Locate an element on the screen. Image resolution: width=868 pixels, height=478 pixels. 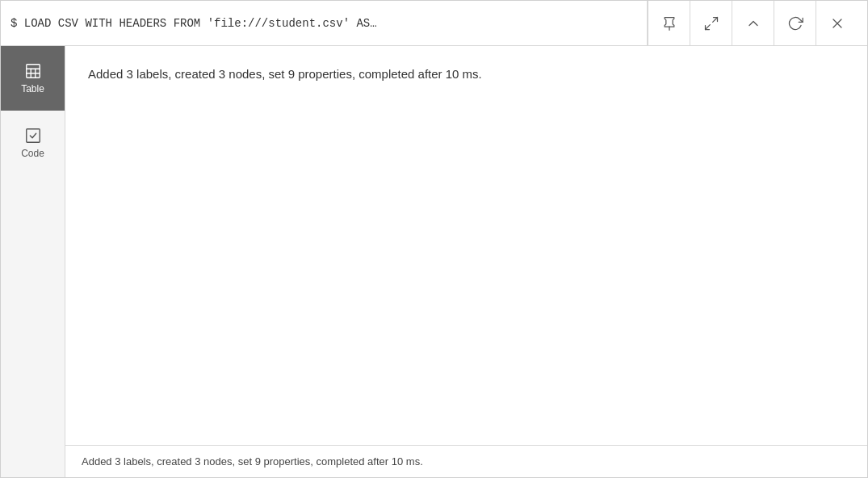
sidebar-table-label: Table is located at coordinates (32, 89).